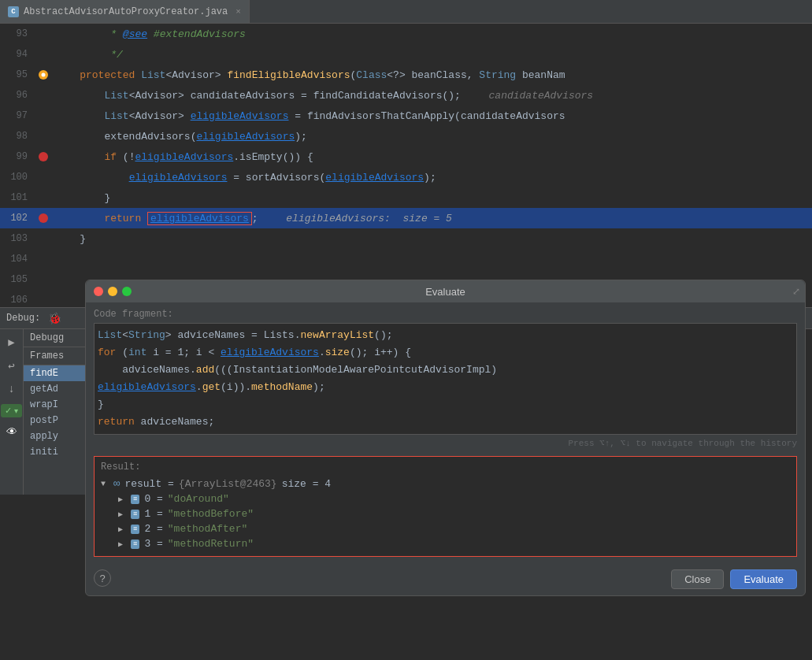  Describe the element at coordinates (17, 116) in the screenshot. I see `line-number-97: 97` at that location.